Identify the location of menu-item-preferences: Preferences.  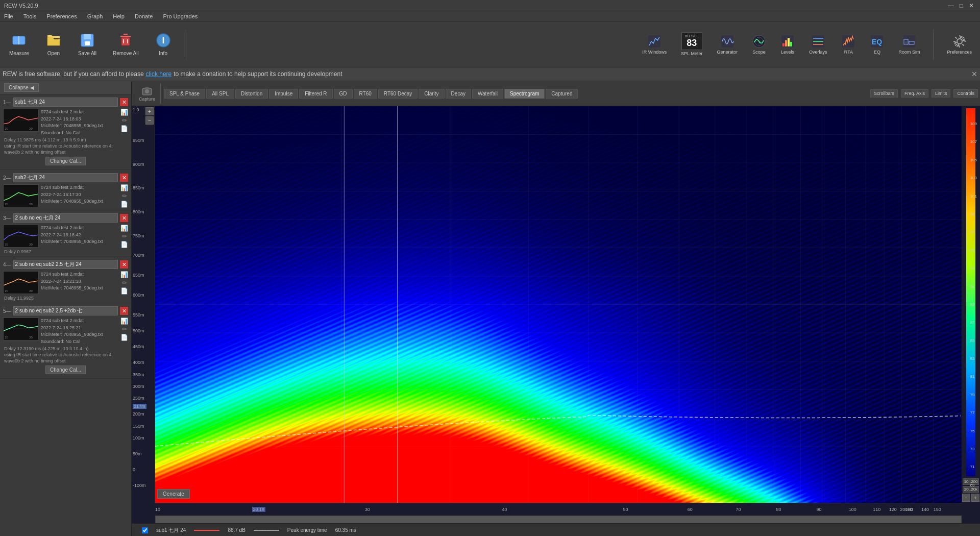
(61, 16).